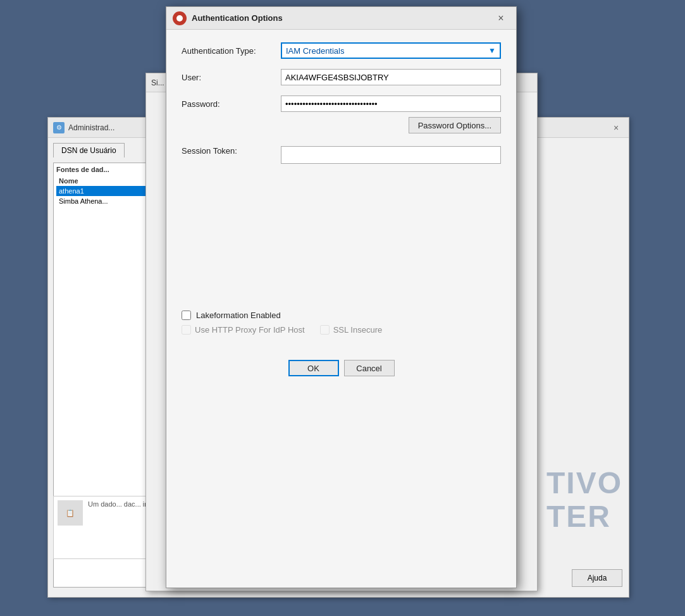 The height and width of the screenshot is (616, 685). I want to click on cancel-button: Cancel, so click(369, 368).